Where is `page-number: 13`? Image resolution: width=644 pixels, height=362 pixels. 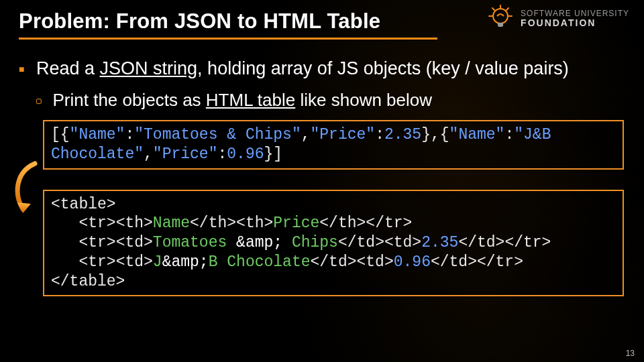 page-number: 13 is located at coordinates (631, 353).